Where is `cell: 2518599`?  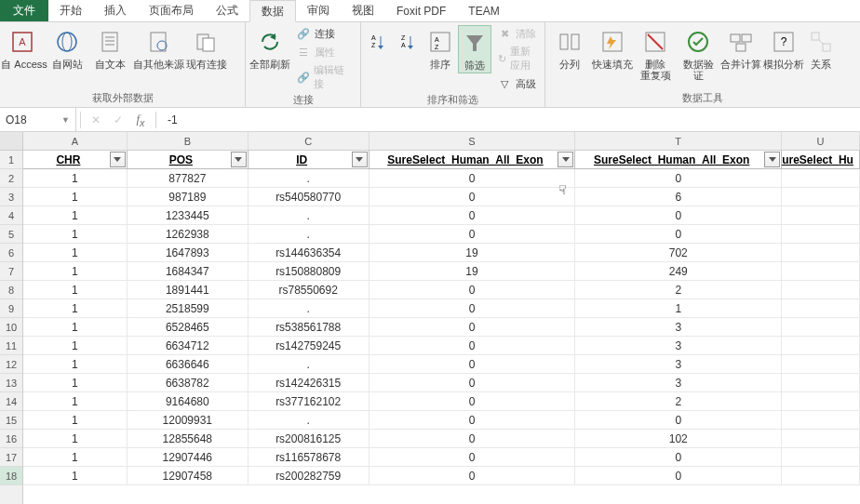 cell: 2518599 is located at coordinates (188, 309).